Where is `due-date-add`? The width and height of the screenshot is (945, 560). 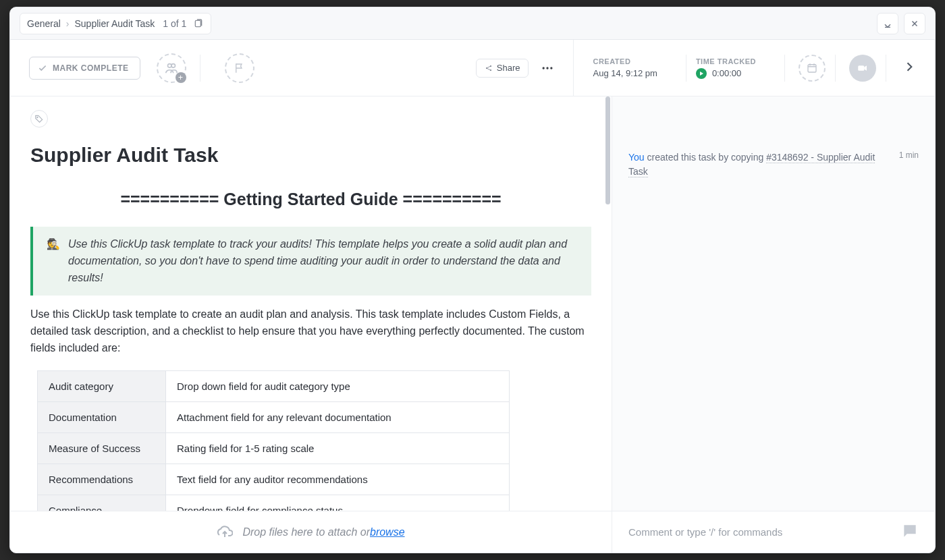
due-date-add is located at coordinates (812, 68).